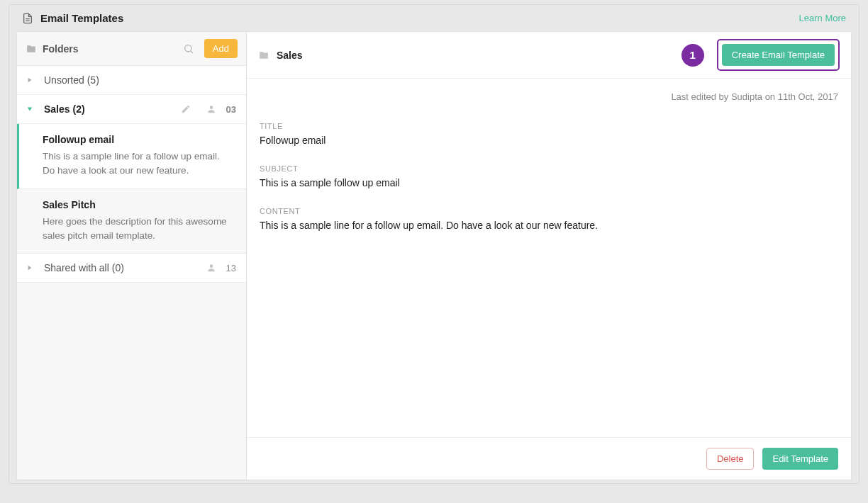  What do you see at coordinates (549, 211) in the screenshot?
I see `field-label: CONTENT` at bounding box center [549, 211].